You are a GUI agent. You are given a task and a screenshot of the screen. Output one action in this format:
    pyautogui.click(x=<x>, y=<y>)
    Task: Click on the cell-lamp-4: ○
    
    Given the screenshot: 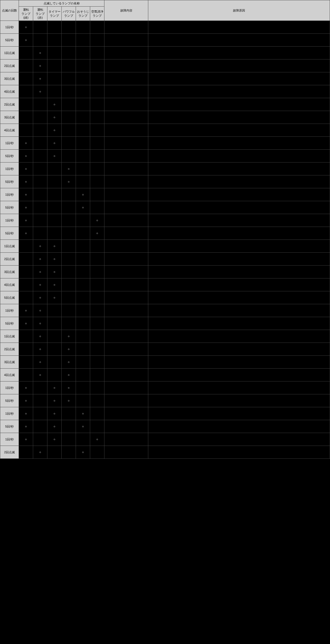 What is the action you would take?
    pyautogui.click(x=83, y=208)
    